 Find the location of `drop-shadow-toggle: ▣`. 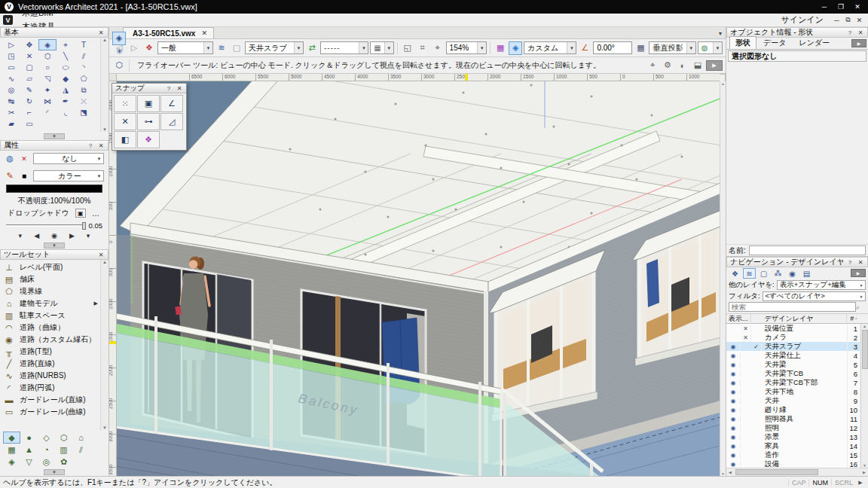

drop-shadow-toggle: ▣ is located at coordinates (81, 213).